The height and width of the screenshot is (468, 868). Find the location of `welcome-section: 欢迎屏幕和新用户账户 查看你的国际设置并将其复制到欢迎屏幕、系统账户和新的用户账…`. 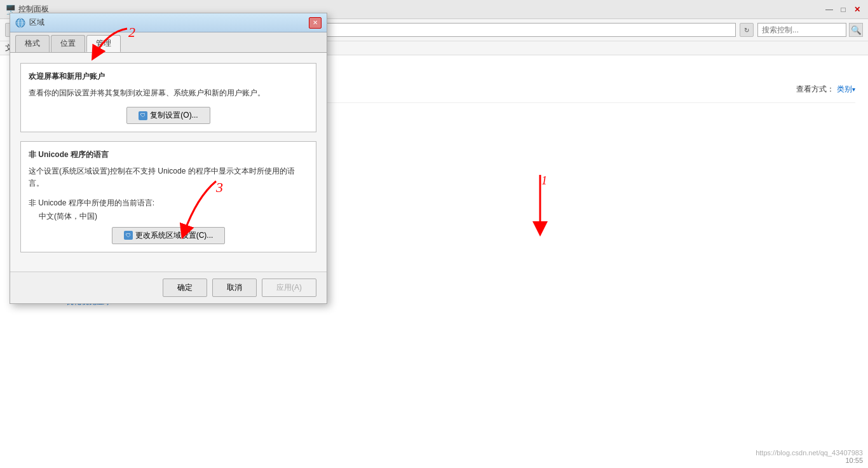

welcome-section: 欢迎屏幕和新用户账户 查看你的国际设置并将其复制到欢迎屏幕、系统账户和新的用户账… is located at coordinates (168, 98).